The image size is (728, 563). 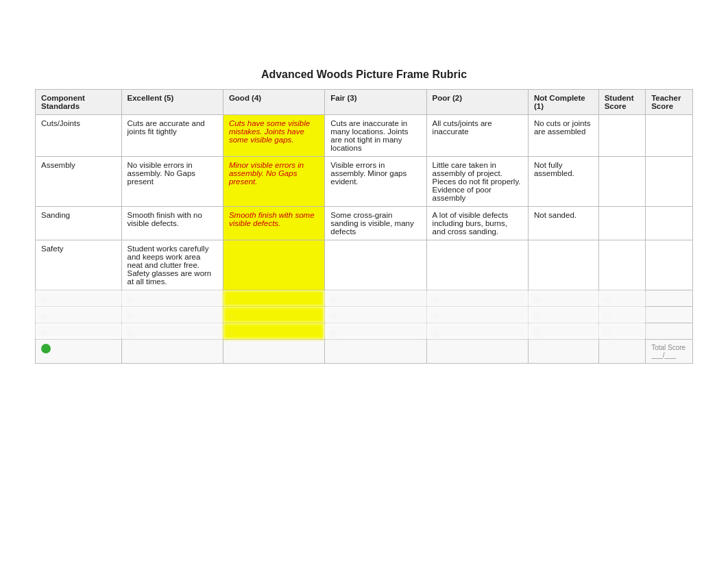 I want to click on header-row: Component Standards Excellent (5) Good (…, so click(x=365, y=103).